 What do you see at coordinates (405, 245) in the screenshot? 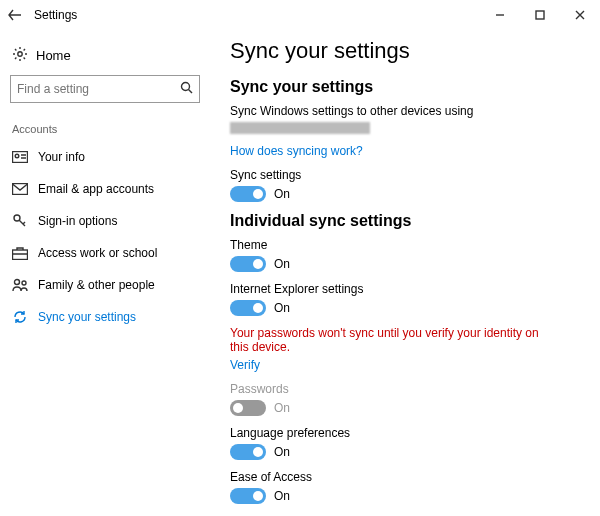
I see `toggle-label: Theme` at bounding box center [405, 245].